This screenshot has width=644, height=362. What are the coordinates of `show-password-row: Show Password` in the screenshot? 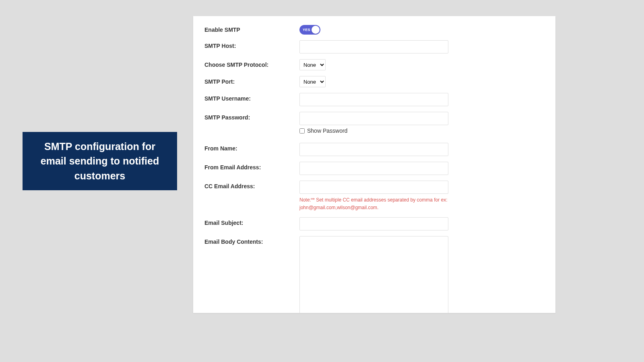 It's located at (374, 131).